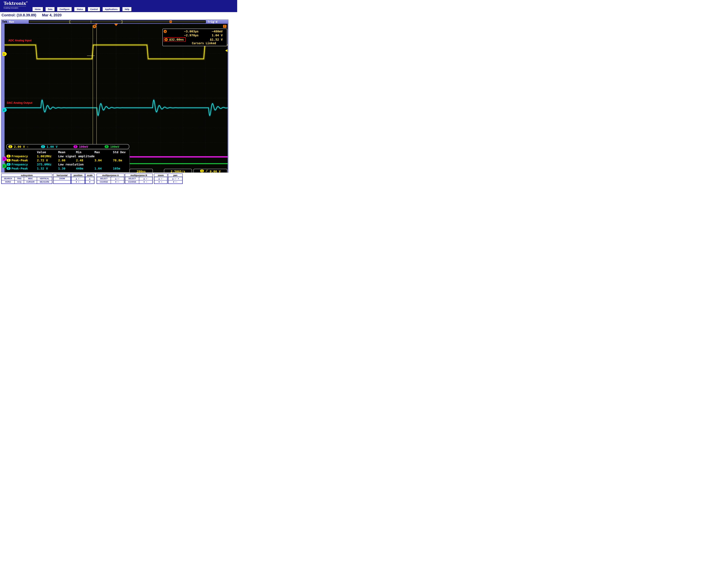 The height and width of the screenshot is (573, 728). What do you see at coordinates (27, 175) in the screenshot?
I see `subsystem-group-title: subsystem` at bounding box center [27, 175].